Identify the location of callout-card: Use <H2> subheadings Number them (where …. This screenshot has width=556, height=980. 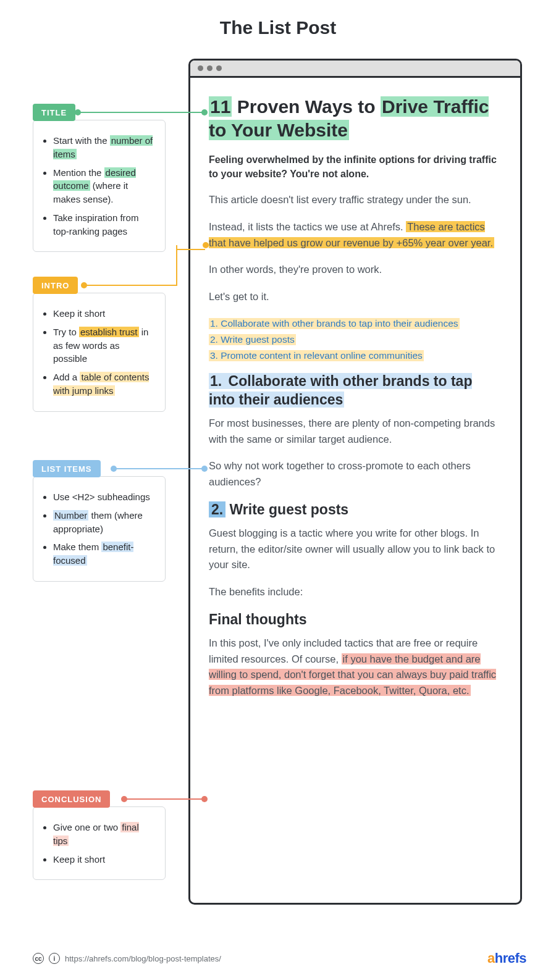
(99, 529).